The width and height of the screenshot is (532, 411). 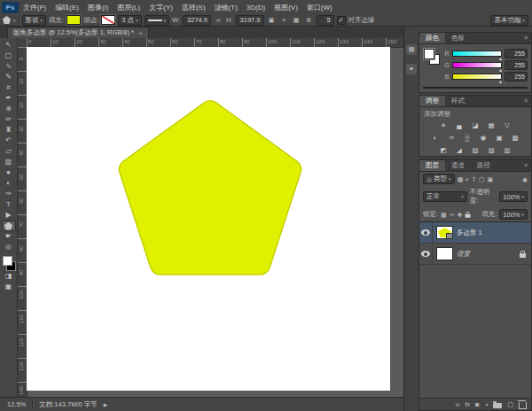 What do you see at coordinates (9, 276) in the screenshot?
I see `quick-mask-button: ◨` at bounding box center [9, 276].